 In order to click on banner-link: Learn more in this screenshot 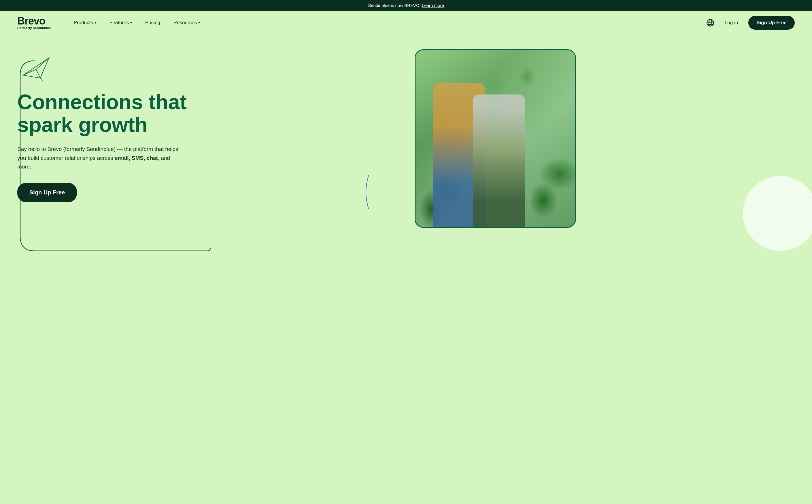, I will do `click(433, 5)`.